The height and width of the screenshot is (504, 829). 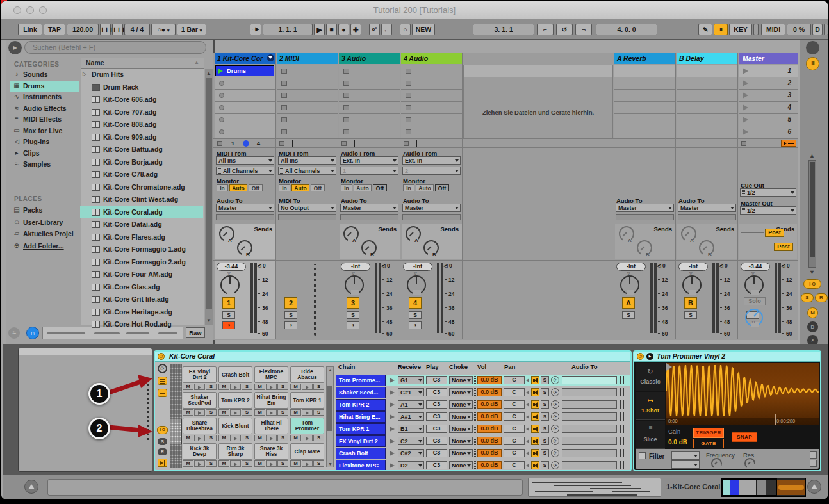 I want to click on scroll-up-icon: ▲, so click(x=331, y=370).